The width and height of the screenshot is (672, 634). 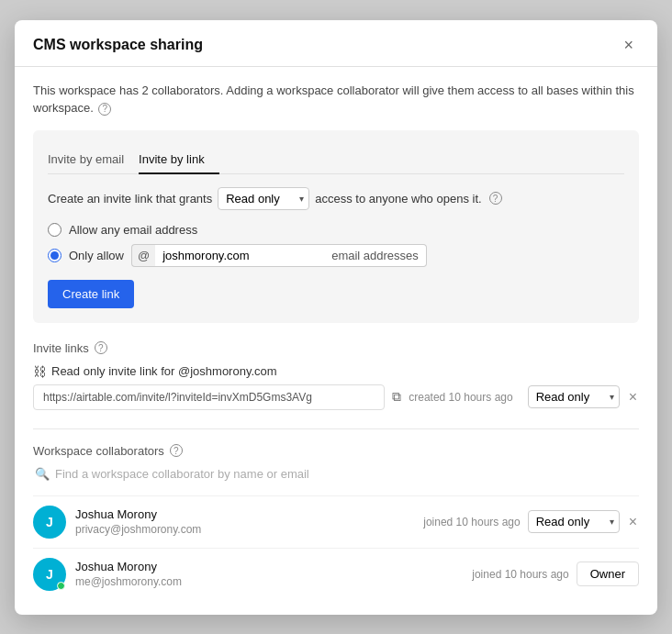 What do you see at coordinates (94, 160) in the screenshot?
I see `tab-invite-email: Invite by email` at bounding box center [94, 160].